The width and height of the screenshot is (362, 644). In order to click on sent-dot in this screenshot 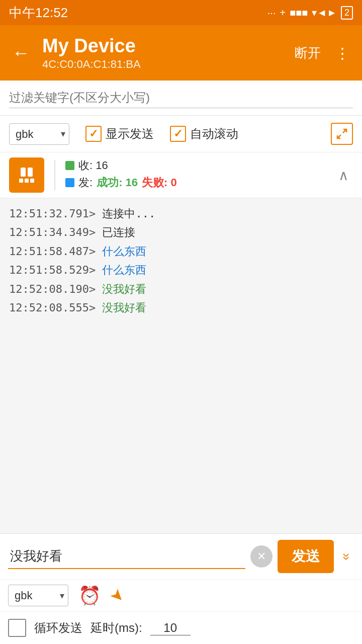, I will do `click(70, 183)`.